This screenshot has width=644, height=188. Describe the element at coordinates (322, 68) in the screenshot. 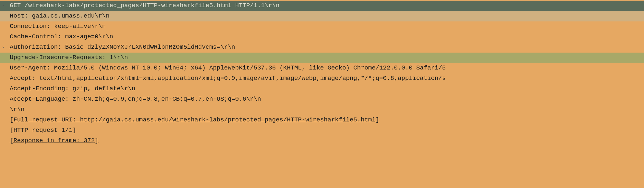

I see `packet-line-6: User-Agent: Mozilla/5.0 (Windows NT 10.0…` at that location.